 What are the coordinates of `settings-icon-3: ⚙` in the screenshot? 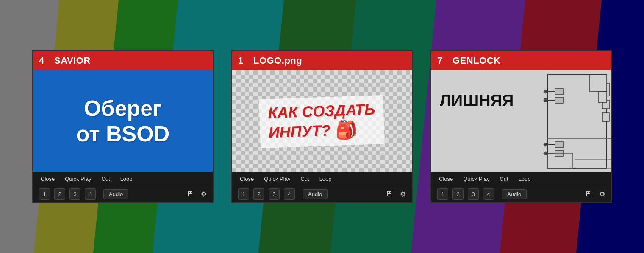 It's located at (602, 194).